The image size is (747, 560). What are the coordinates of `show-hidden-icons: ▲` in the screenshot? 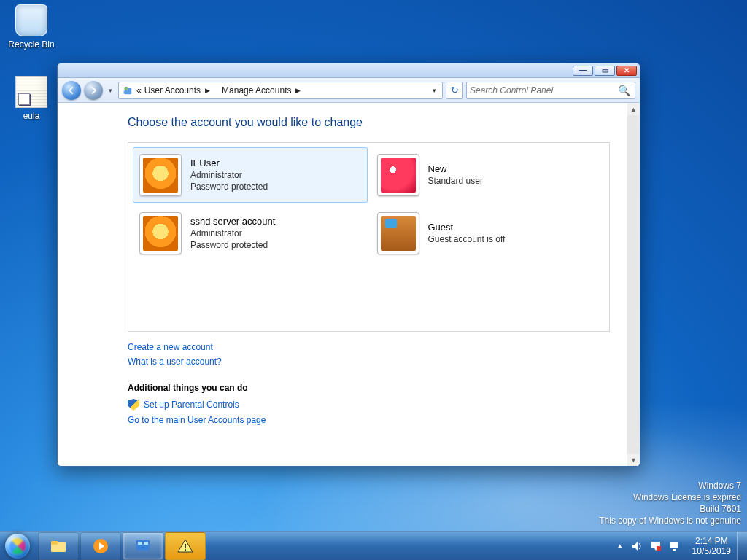 It's located at (620, 545).